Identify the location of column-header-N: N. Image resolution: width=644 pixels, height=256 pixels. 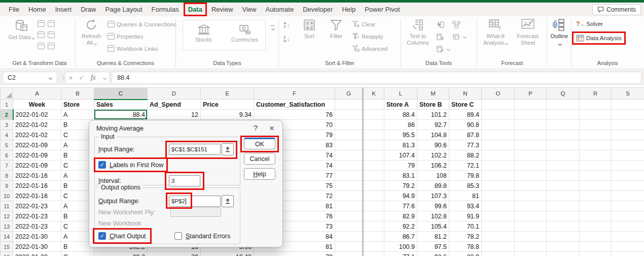
(466, 93).